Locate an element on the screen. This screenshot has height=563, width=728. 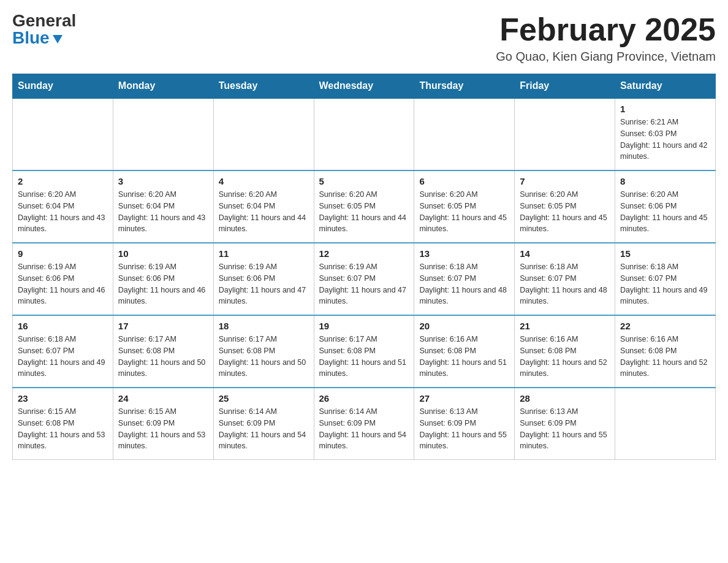
month-title: February 2025 is located at coordinates (605, 29).